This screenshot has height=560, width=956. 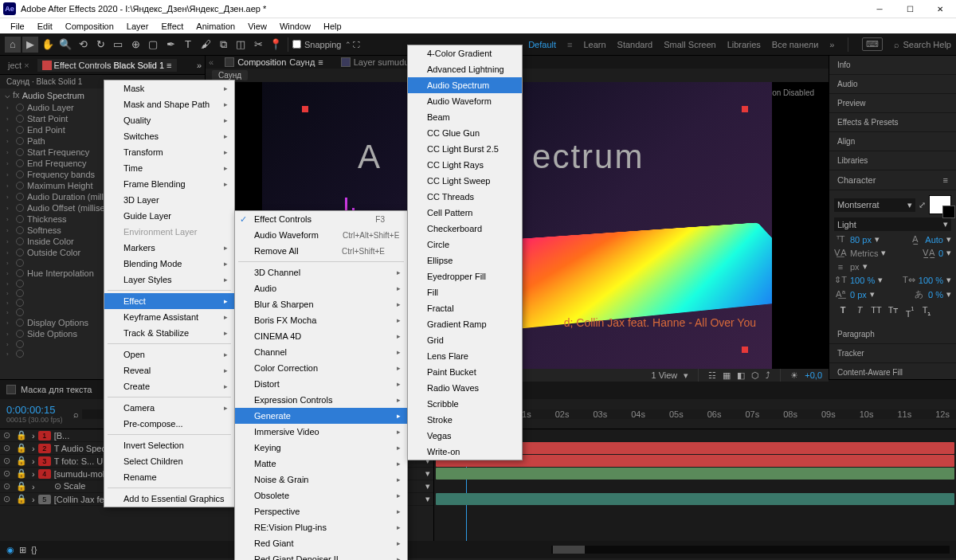 I want to click on menu-item: 4-Color Gradient, so click(x=465, y=53).